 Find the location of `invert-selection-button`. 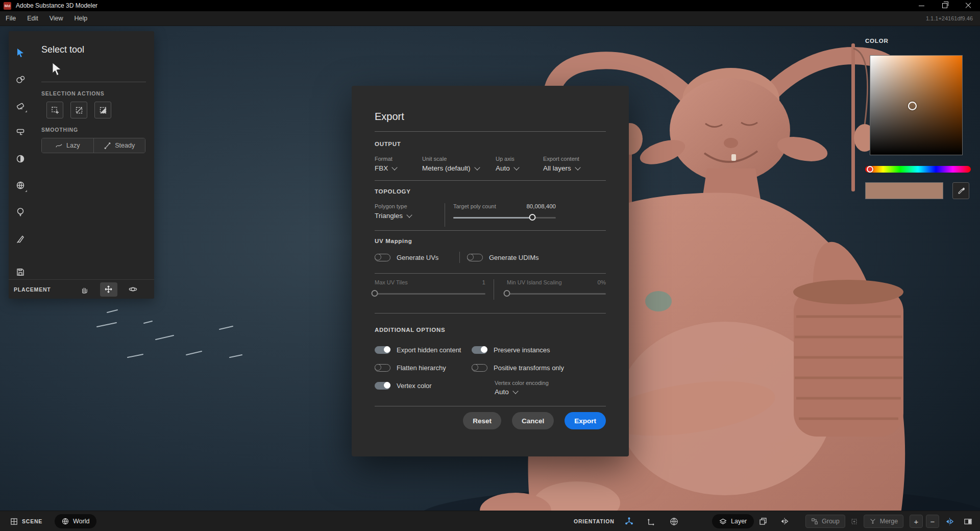

invert-selection-button is located at coordinates (103, 110).